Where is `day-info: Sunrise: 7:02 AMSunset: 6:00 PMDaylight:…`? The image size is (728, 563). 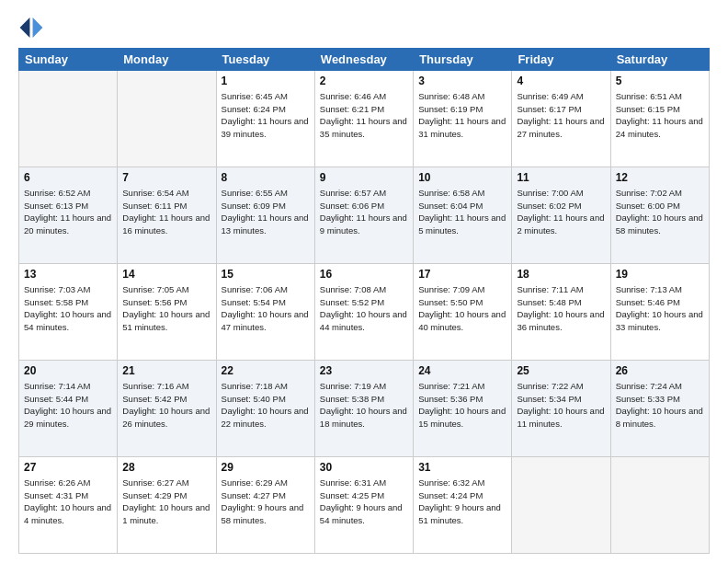 day-info: Sunrise: 7:02 AMSunset: 6:00 PMDaylight:… is located at coordinates (660, 212).